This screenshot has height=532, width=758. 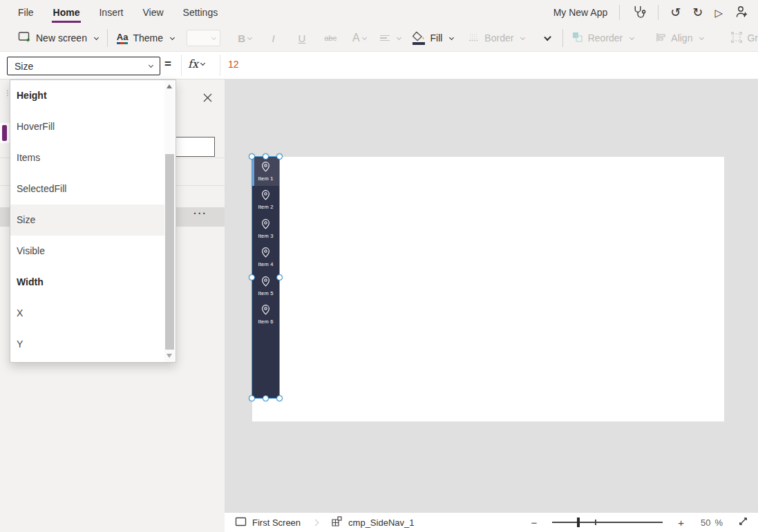 What do you see at coordinates (496, 39) in the screenshot?
I see `border-button: Border` at bounding box center [496, 39].